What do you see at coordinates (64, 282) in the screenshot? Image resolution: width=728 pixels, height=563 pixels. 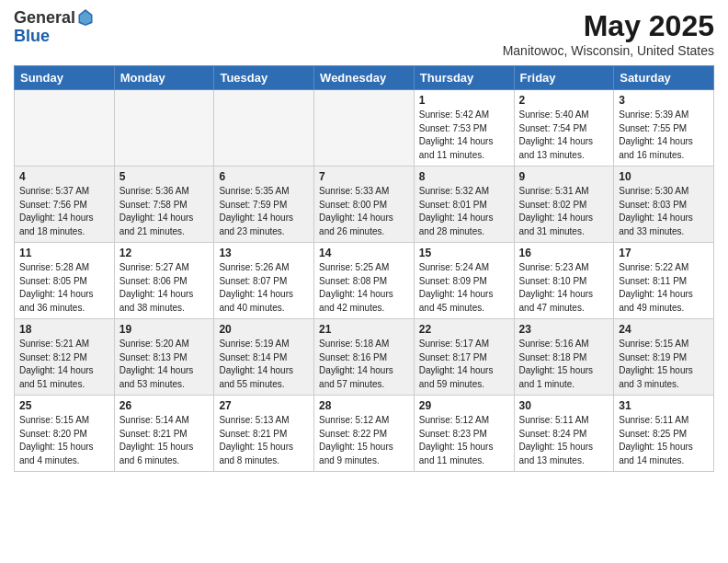 I see `calendar-cell: 11Sunrise: 5:28 AM Sunset: 8:05 PM Dayli…` at bounding box center [64, 282].